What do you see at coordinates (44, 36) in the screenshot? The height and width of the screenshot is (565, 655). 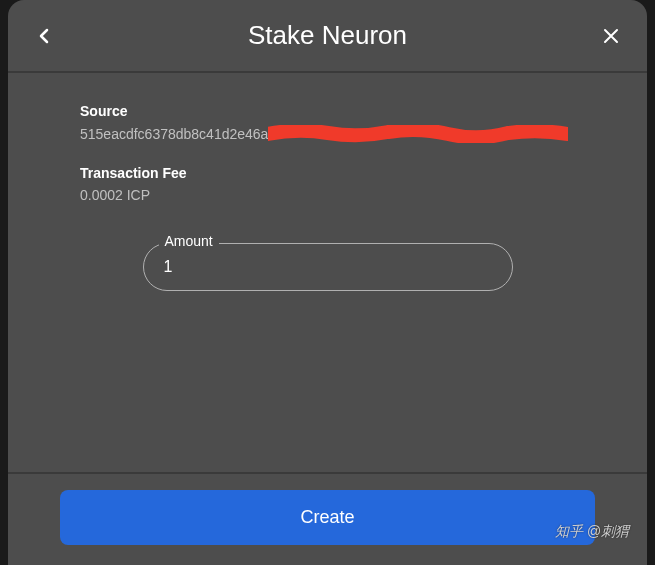 I see `back-button` at bounding box center [44, 36].